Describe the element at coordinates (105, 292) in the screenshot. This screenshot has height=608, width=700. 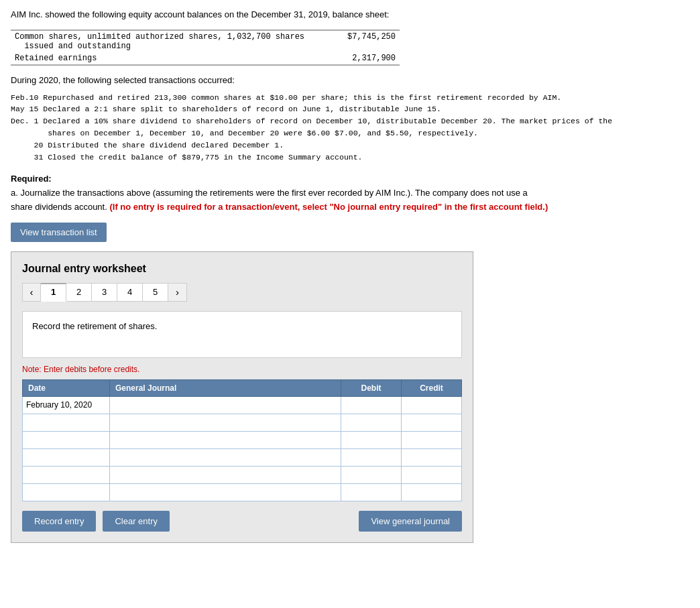
I see `tab-3: 3` at that location.